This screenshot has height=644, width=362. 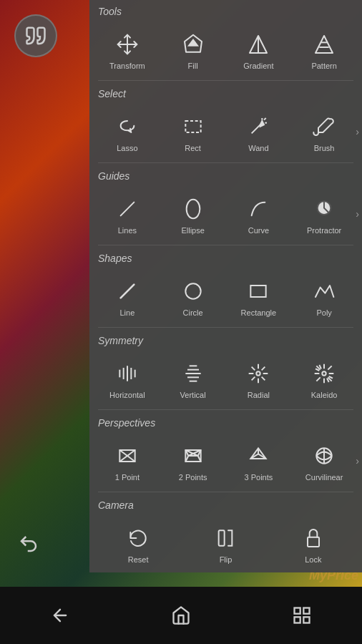 I want to click on tool-lines: Lines, so click(x=127, y=214).